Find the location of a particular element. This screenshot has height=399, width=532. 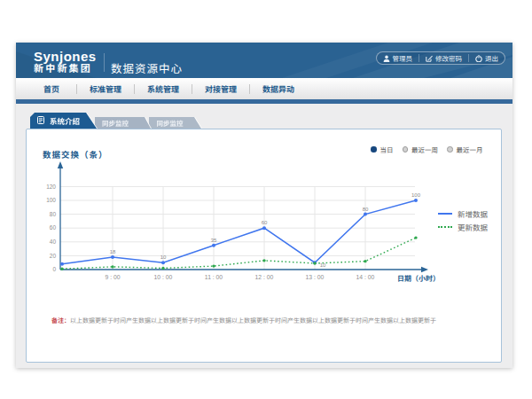

tab-bar: 系统介绍 同步监控 同步监控 is located at coordinates (115, 121).